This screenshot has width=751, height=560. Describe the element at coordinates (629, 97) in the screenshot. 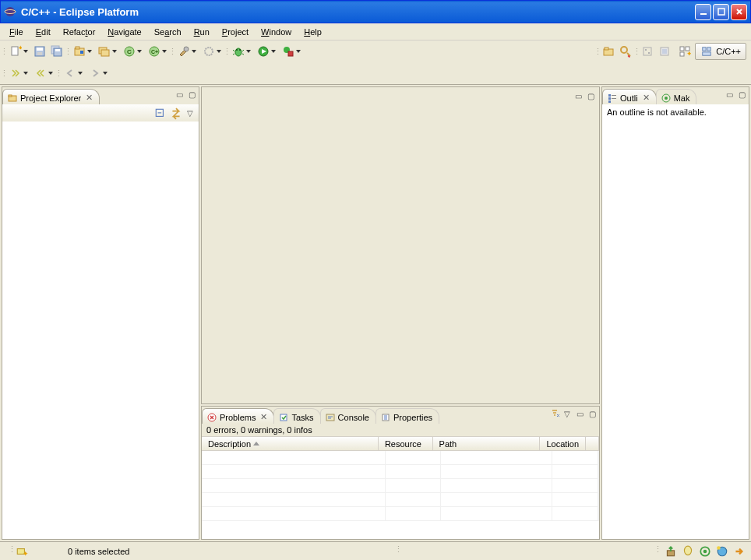

I see `outline-tab: Outli ✕` at that location.